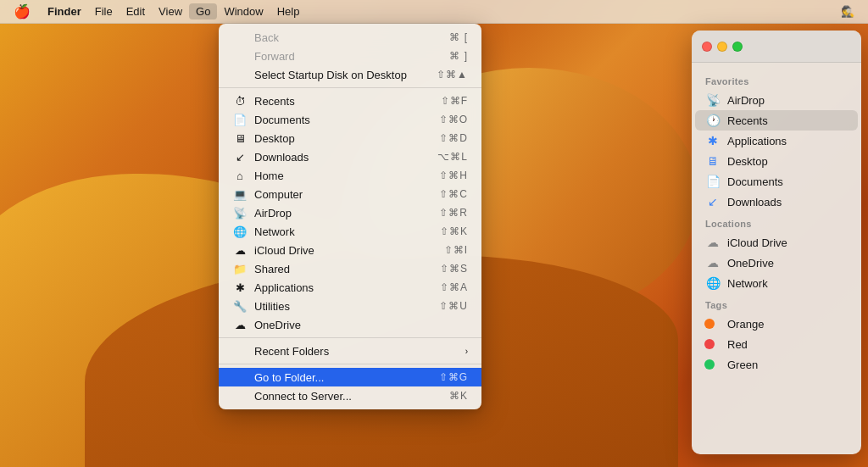  I want to click on menubar-right: 🕵️, so click(848, 12).